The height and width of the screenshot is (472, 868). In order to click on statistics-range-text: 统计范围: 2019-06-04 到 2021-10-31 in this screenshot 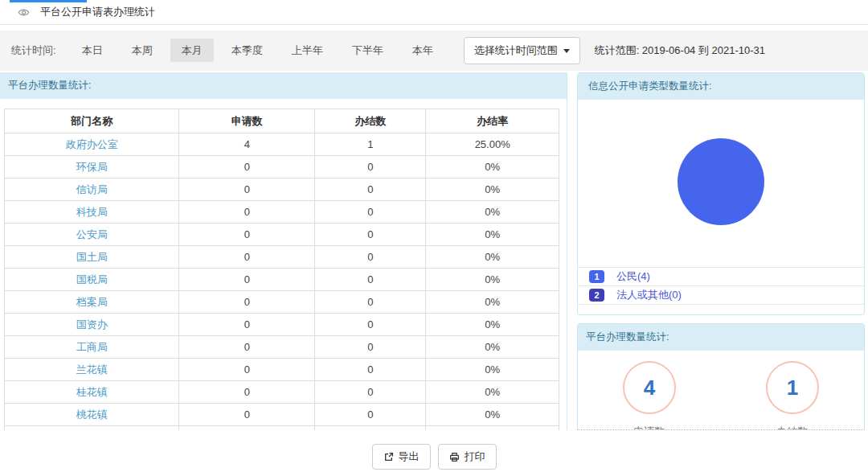, I will do `click(680, 51)`.